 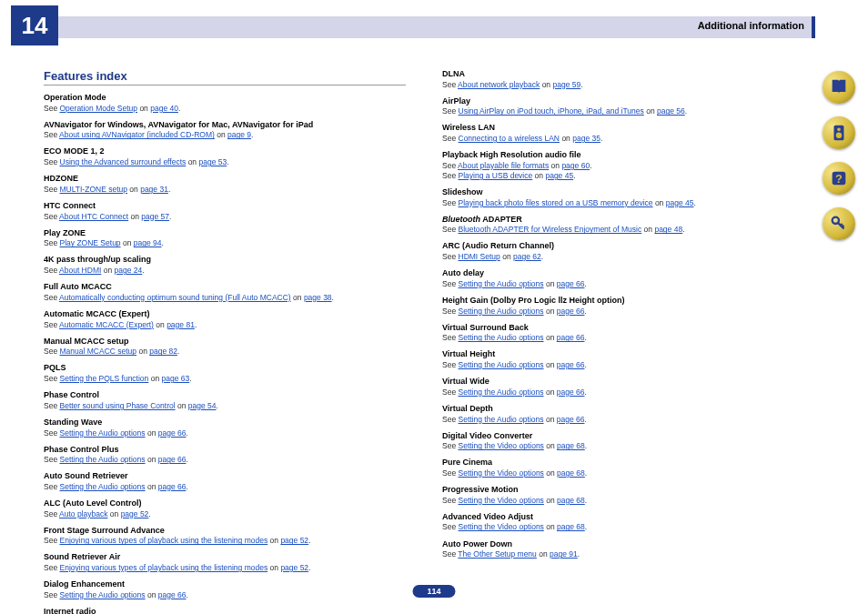 I want to click on entry-title: ARC (Audio Return Channel), so click(x=623, y=247).